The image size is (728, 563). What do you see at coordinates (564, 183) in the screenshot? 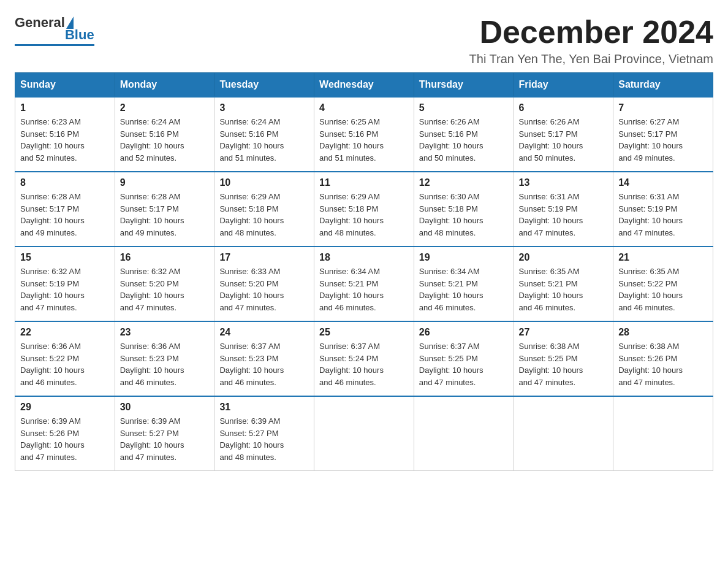
I see `day-number: 13` at bounding box center [564, 183].